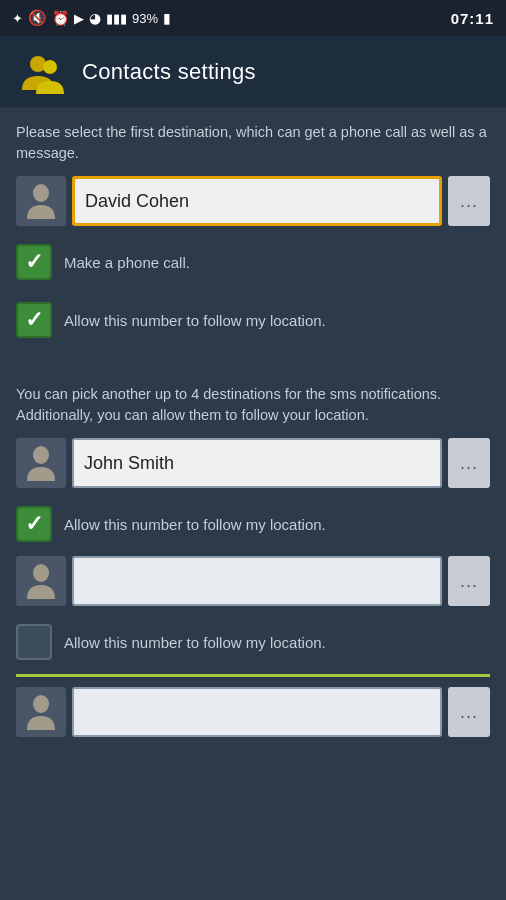  Describe the element at coordinates (253, 143) in the screenshot. I see `section1-description: Please select the first destination, whi…` at that location.